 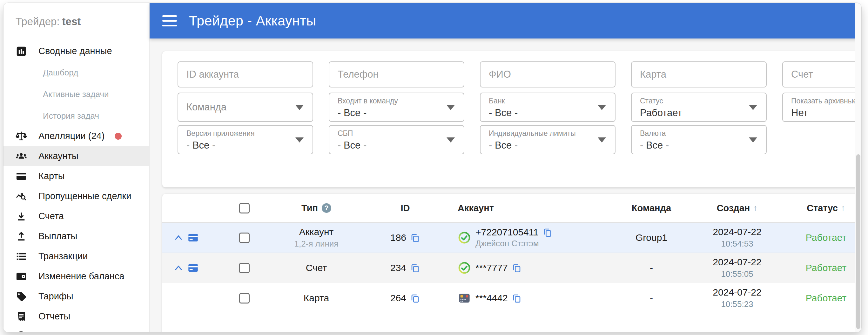 What do you see at coordinates (61, 73) in the screenshot?
I see `sidebar-item-label: Дашборд` at bounding box center [61, 73].